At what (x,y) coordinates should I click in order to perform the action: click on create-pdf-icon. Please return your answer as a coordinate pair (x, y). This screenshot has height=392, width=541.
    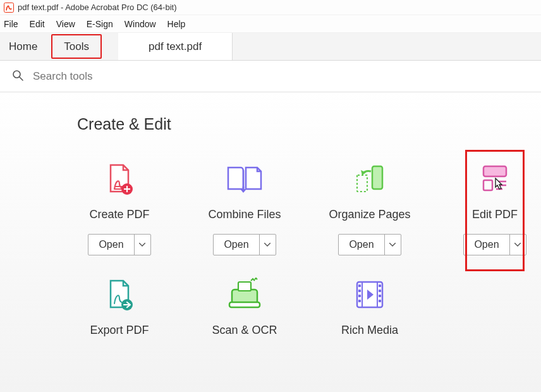
    Looking at the image, I should click on (119, 179).